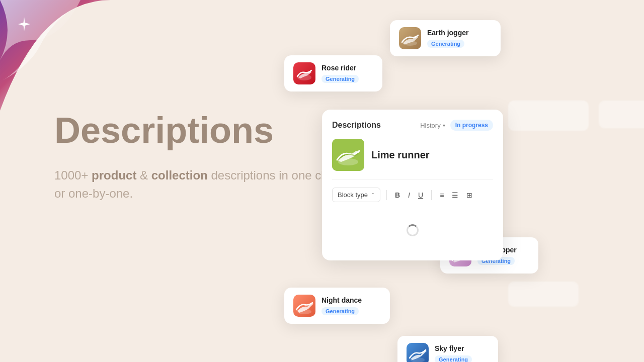 The height and width of the screenshot is (362, 644). I want to click on sky-flyer-status: Generating, so click(453, 359).